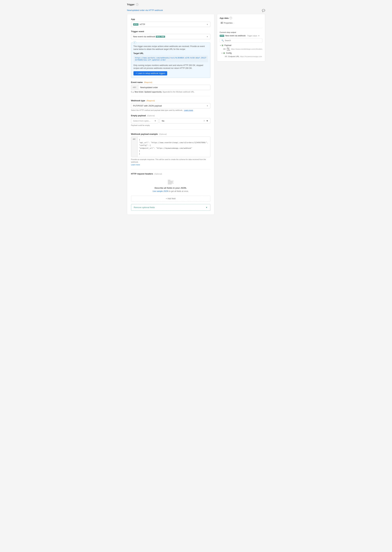  What do you see at coordinates (171, 31) in the screenshot?
I see `trigger-event-label: Trigger event` at bounding box center [171, 31].